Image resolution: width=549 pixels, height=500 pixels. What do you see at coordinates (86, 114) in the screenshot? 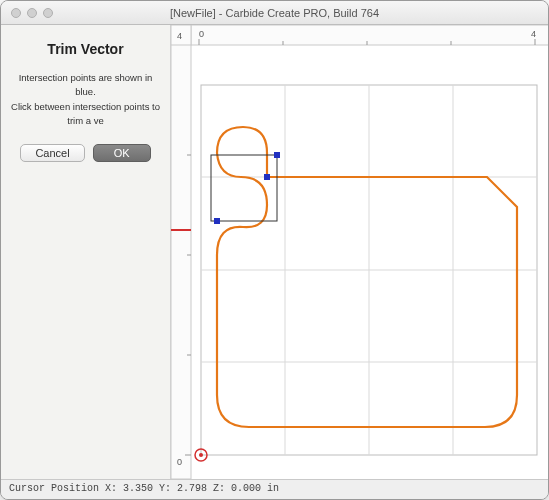
I see `panel-instruction-line: Click between intersection points to tri…` at bounding box center [86, 114].